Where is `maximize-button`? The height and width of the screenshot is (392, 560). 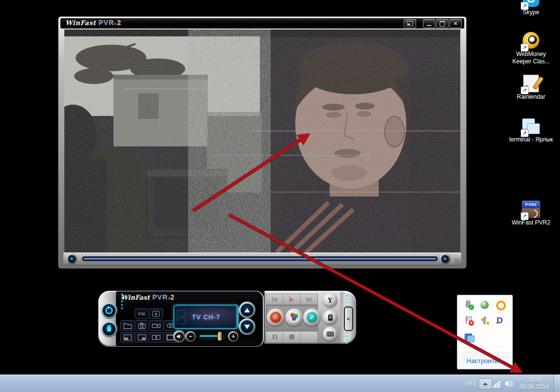
maximize-button is located at coordinates (442, 24).